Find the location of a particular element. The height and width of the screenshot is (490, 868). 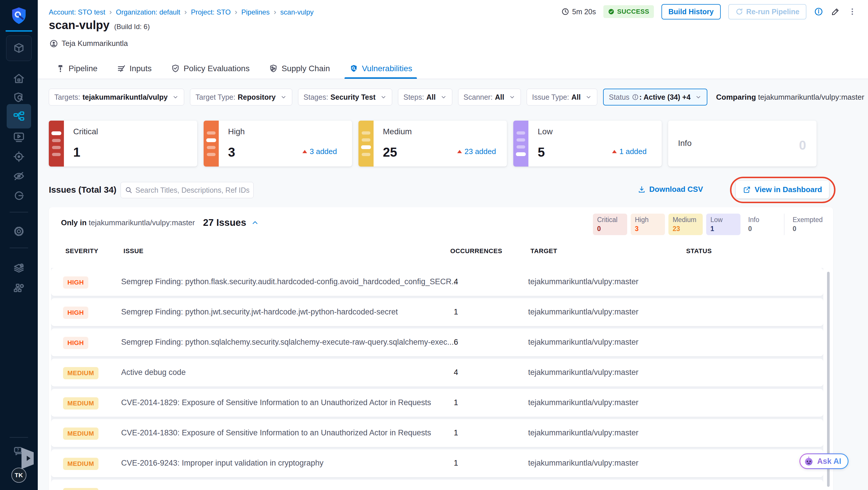

severity-badge: MEDIUM is located at coordinates (81, 373).